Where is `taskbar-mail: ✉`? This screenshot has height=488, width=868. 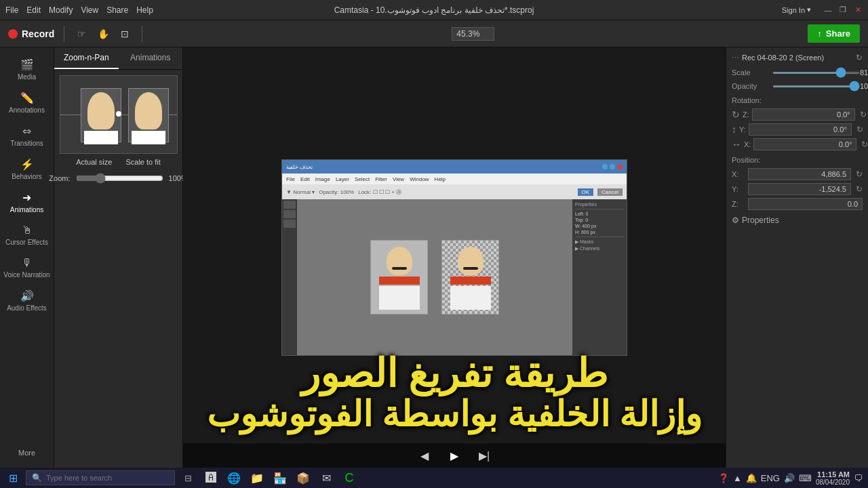
taskbar-mail: ✉ is located at coordinates (326, 478).